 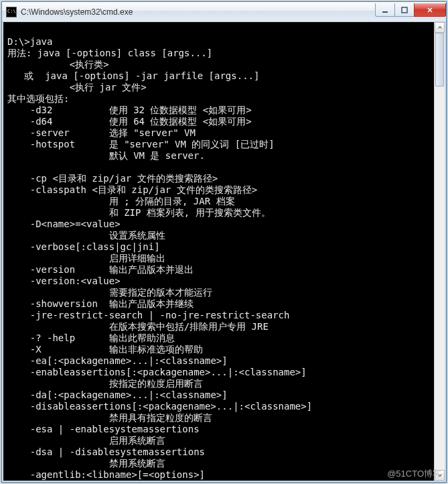 I want to click on chevron-up-icon, so click(x=440, y=27).